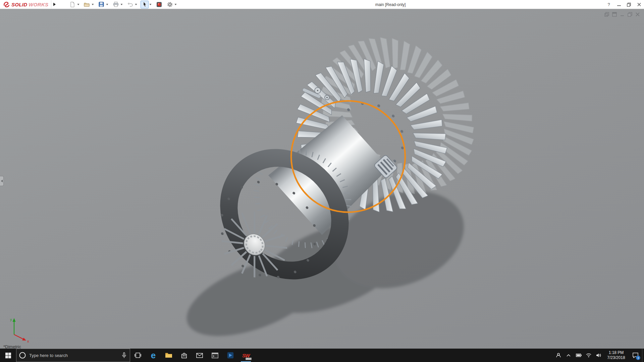  I want to click on taskbar-blue-app, so click(230, 355).